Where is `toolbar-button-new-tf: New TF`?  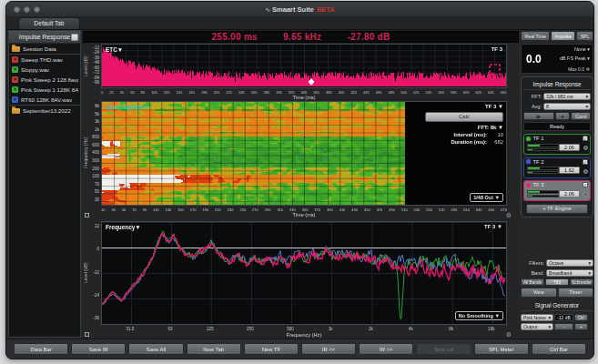 toolbar-button-new-tf: New TF is located at coordinates (271, 349).